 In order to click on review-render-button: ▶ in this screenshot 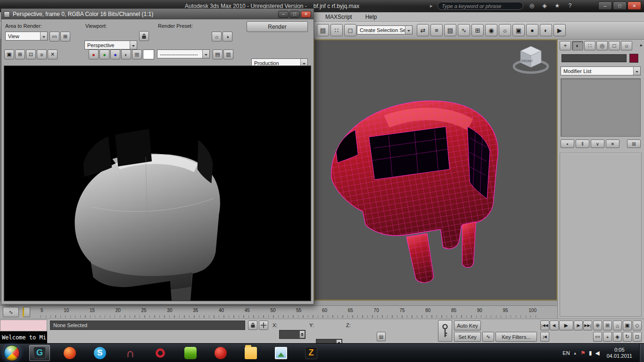, I will do `click(560, 30)`.